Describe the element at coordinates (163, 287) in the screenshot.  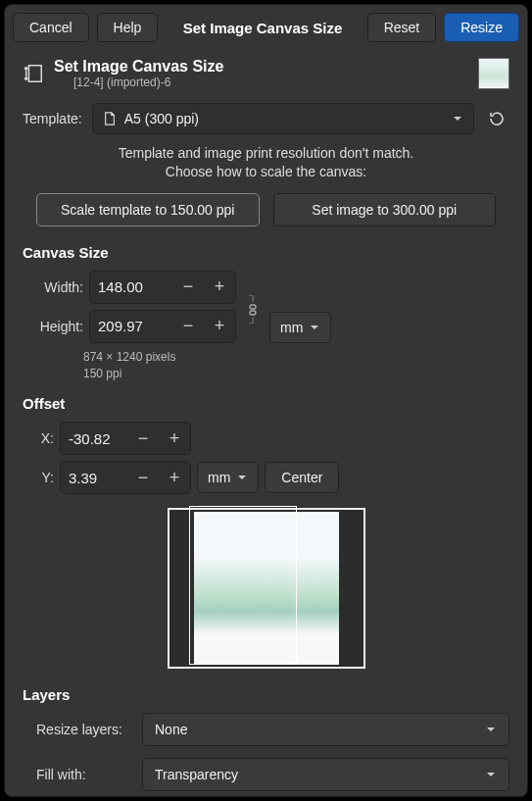
I see `width-spinner: − +` at that location.